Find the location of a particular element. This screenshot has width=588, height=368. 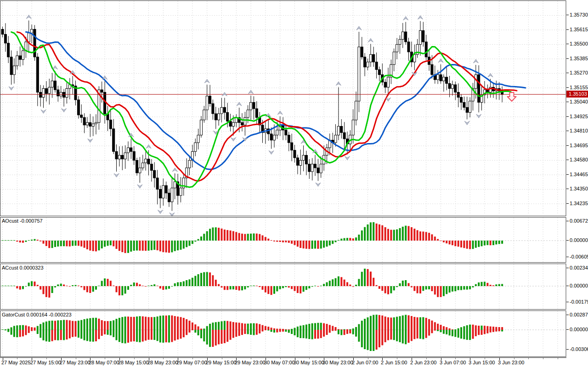

time-axis-label: 27 May 2025 is located at coordinates (16, 362).